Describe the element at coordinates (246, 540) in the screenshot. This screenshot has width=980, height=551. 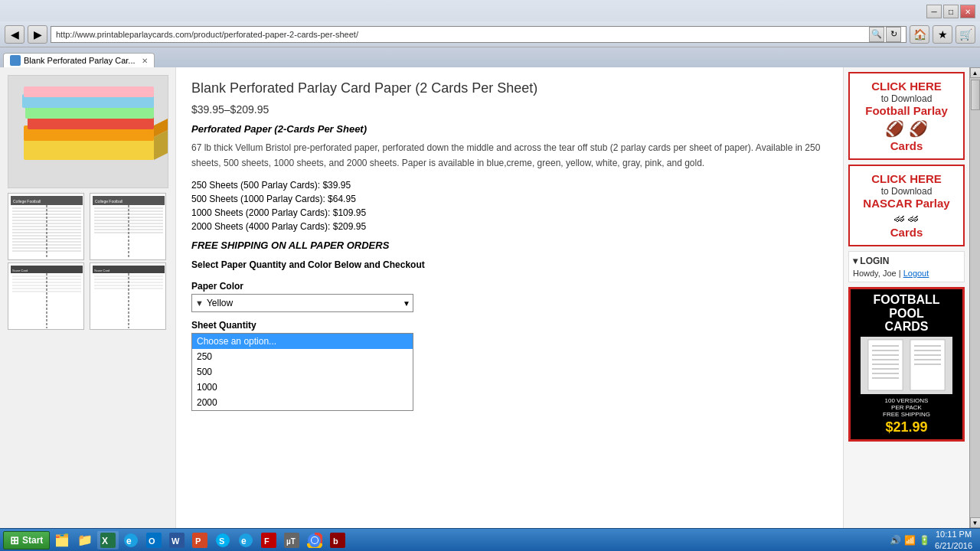
I see `taskbar-ie2-icon: e` at that location.